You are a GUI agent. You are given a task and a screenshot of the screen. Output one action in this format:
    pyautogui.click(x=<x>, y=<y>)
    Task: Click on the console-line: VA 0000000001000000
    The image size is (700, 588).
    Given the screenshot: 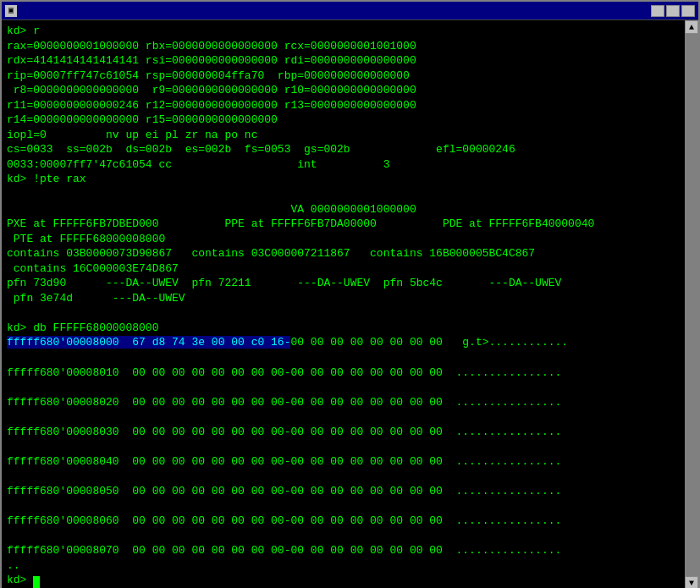 What is the action you would take?
    pyautogui.click(x=350, y=210)
    